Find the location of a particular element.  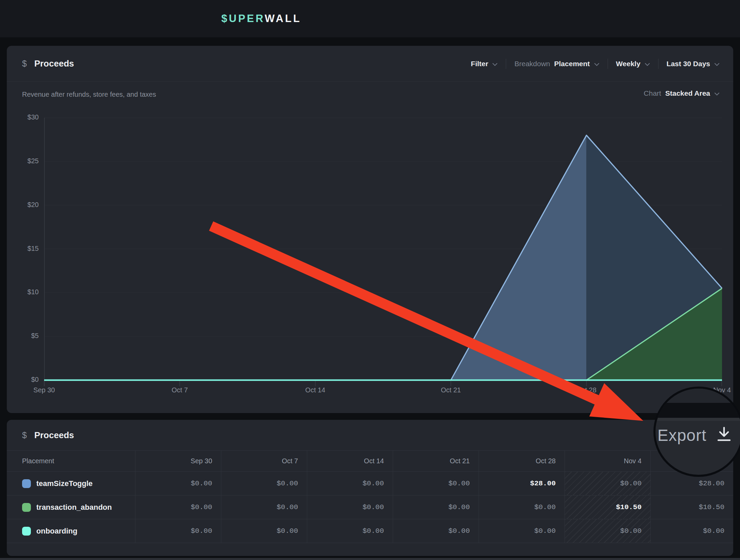

y-axis-label: $30 is located at coordinates (26, 117).